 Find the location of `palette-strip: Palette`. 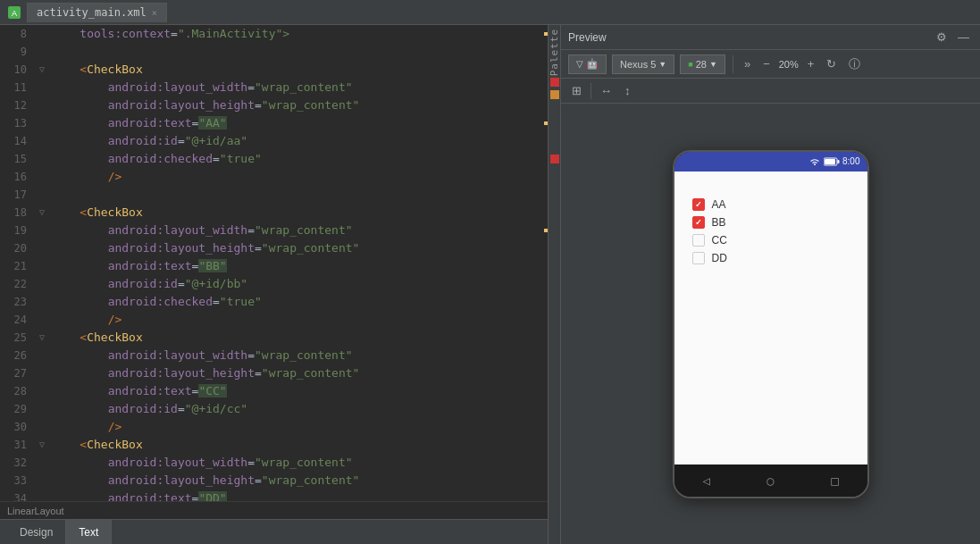

palette-strip: Palette is located at coordinates (554, 284).